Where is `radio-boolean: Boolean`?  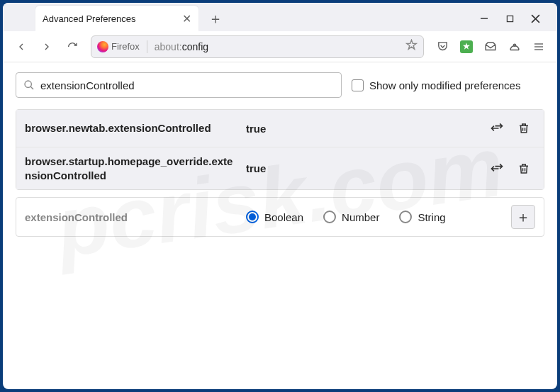
radio-boolean: Boolean is located at coordinates (275, 217).